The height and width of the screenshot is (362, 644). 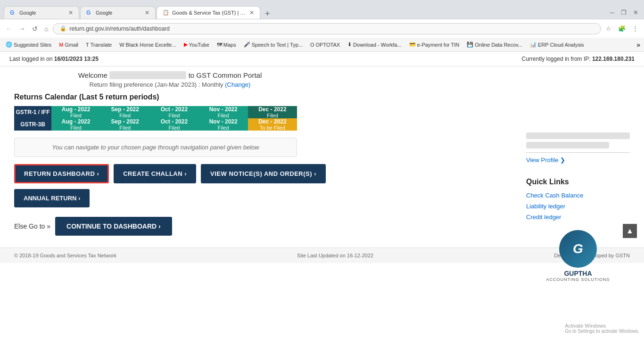 I want to click on bookmark-erp-label: ERP Cloud Analysis, so click(x=561, y=45).